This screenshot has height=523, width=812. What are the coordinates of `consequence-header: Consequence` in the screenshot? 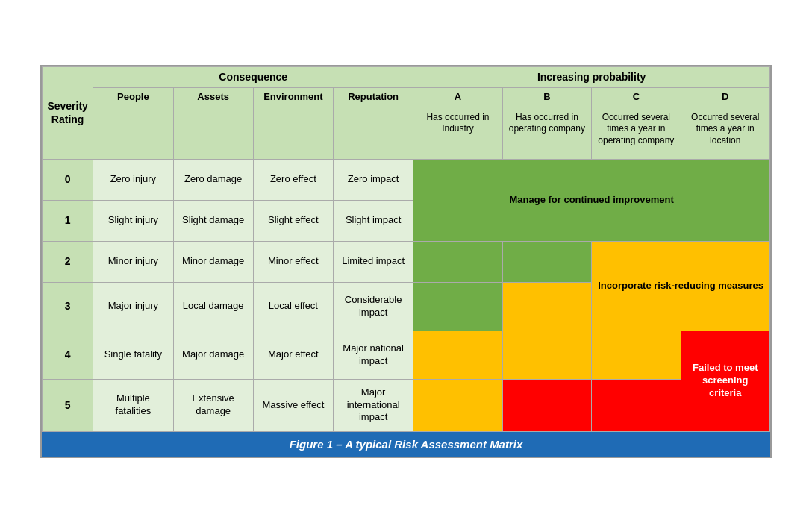 It's located at (254, 78).